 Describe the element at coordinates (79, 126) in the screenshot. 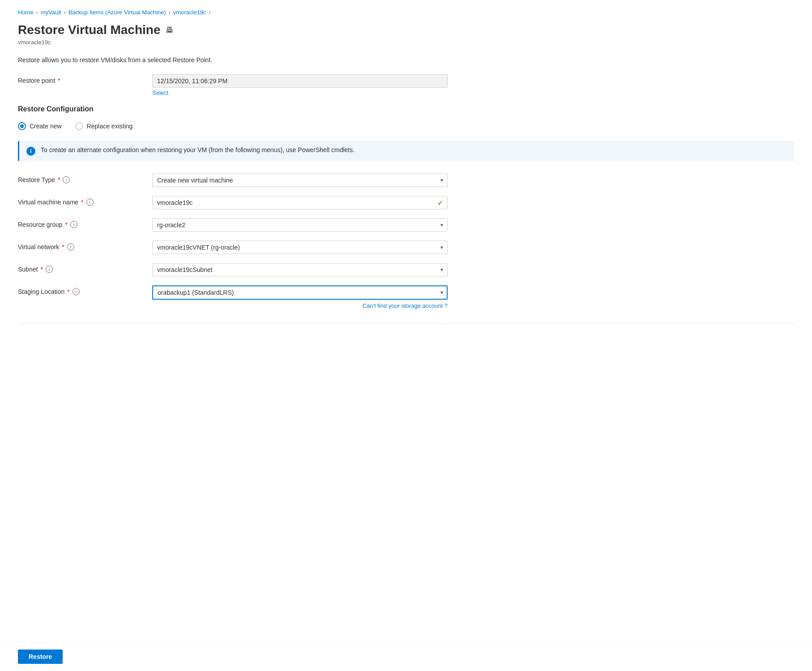

I see `radio-replace-existing-circle` at that location.